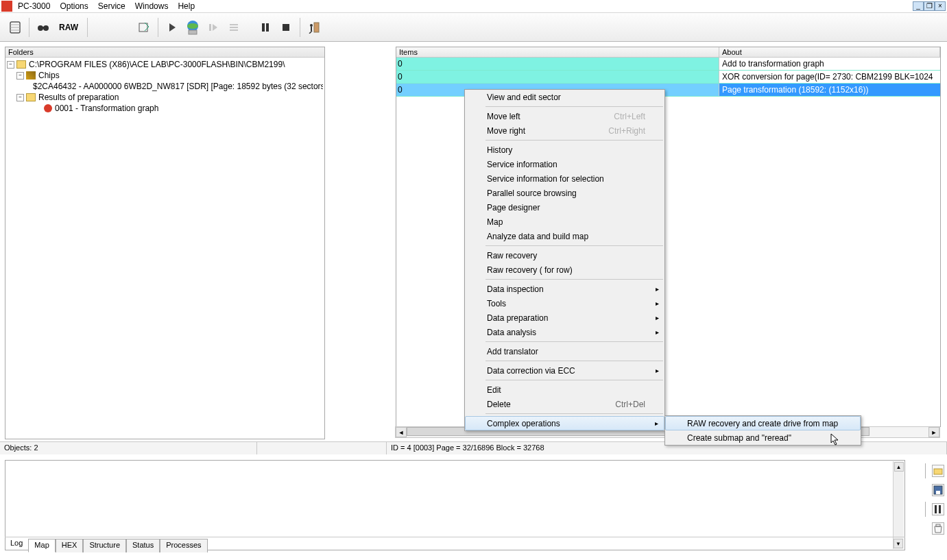 This screenshot has height=560, width=947. What do you see at coordinates (565, 303) in the screenshot?
I see `menu-item: Tools▸` at bounding box center [565, 303].